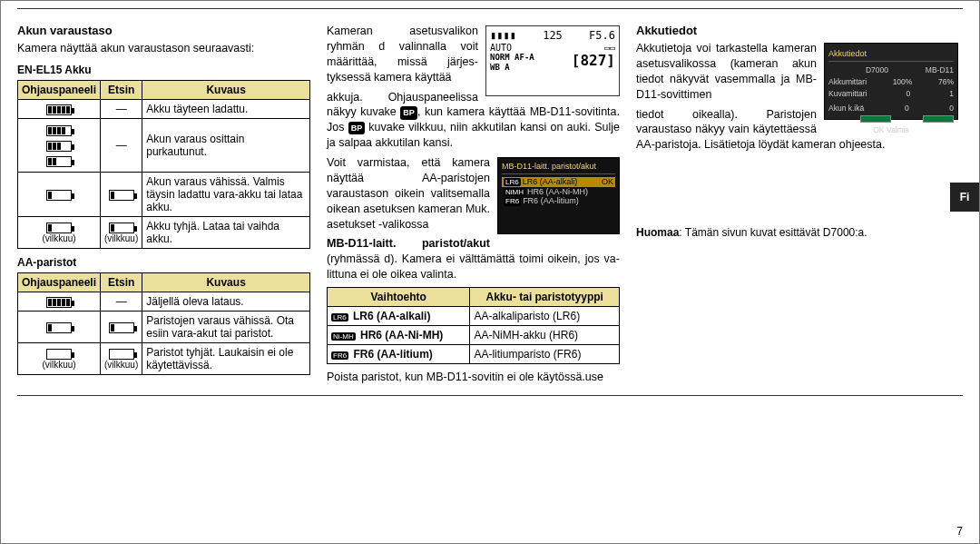 The height and width of the screenshot is (544, 980). What do you see at coordinates (339, 318) in the screenshot?
I see `code-icon: LR6` at bounding box center [339, 318].